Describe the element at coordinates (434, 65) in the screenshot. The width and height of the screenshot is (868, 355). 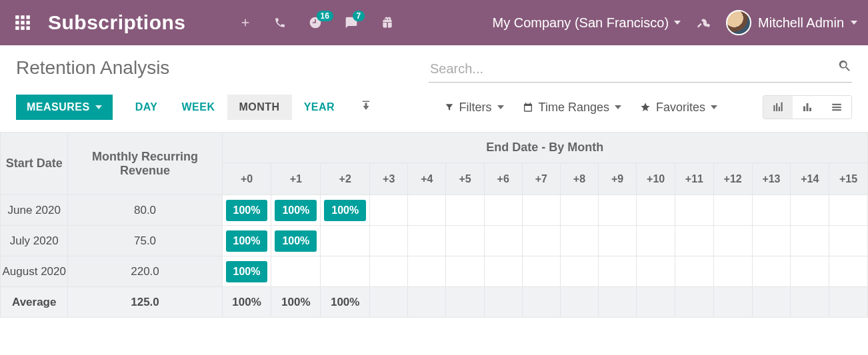
I see `control-panel: Retention Analysis` at that location.